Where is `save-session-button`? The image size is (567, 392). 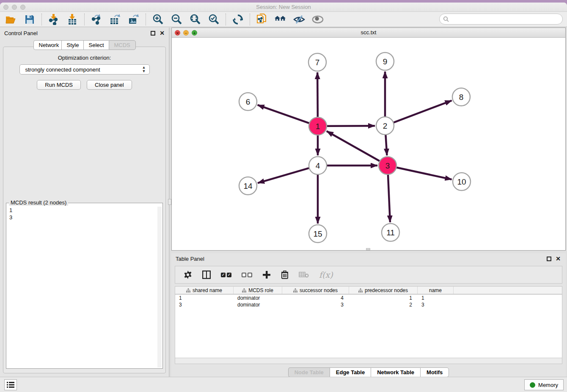 save-session-button is located at coordinates (30, 19).